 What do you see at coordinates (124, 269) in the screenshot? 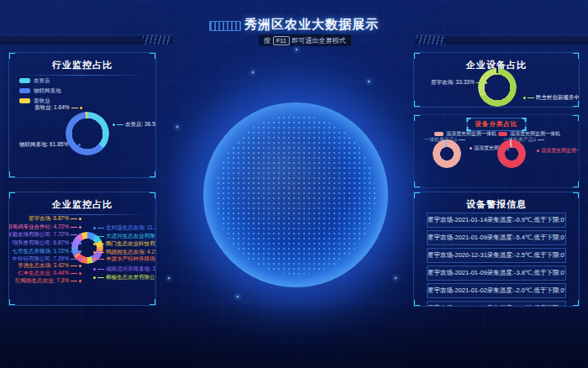
I see `callout-label: 成隆运河养殖基地: 15.02%` at bounding box center [124, 269].